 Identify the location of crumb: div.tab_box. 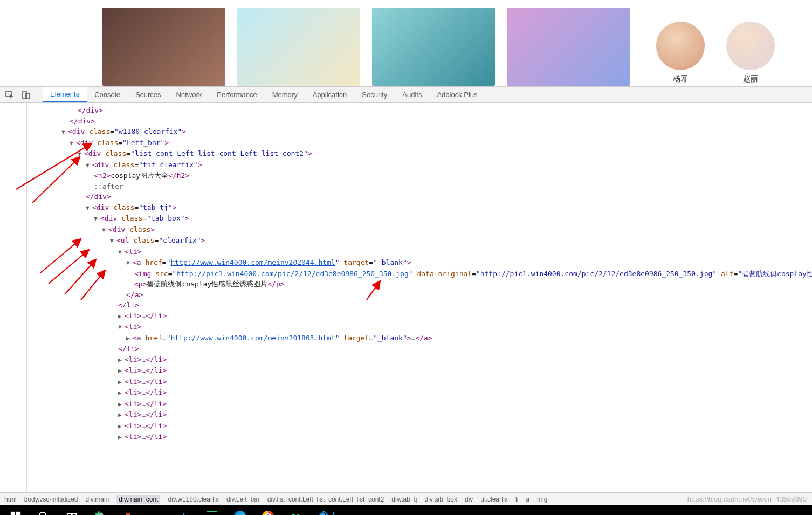
(441, 499).